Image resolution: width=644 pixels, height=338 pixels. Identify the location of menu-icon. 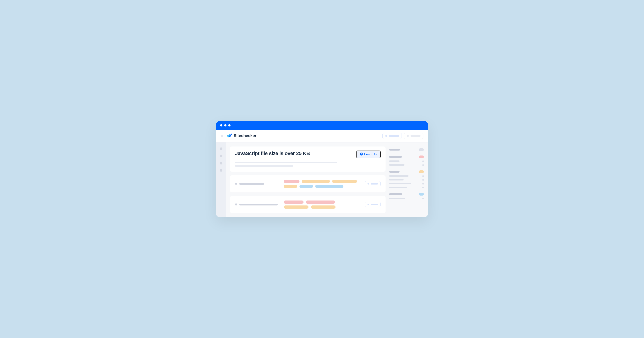
(222, 136).